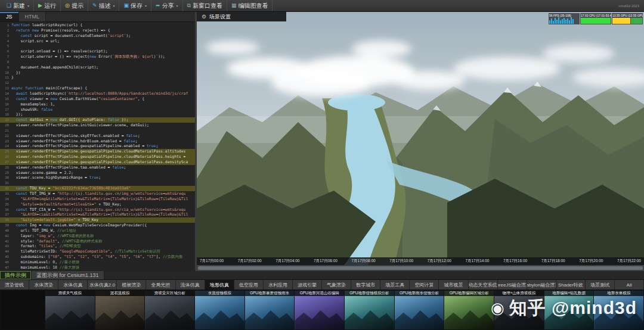 The image size is (644, 330). Describe the element at coordinates (541, 285) in the screenshot. I see `category-tab-18: Babylon融合渲染` at that location.